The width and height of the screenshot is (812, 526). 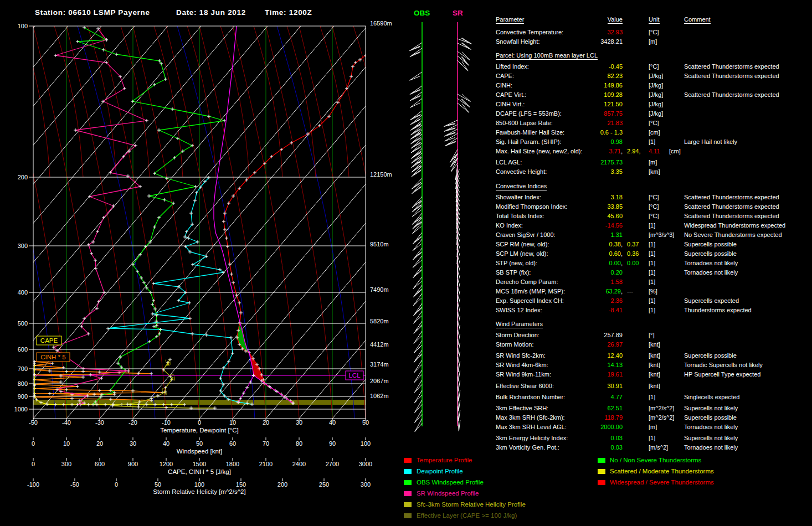 I want to click on param-value: 109.28, so click(x=587, y=95).